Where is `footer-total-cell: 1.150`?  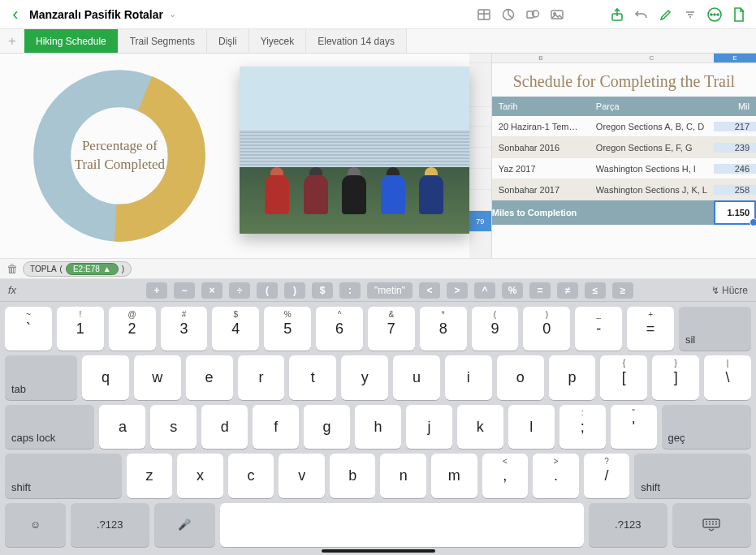 footer-total-cell: 1.150 is located at coordinates (735, 213).